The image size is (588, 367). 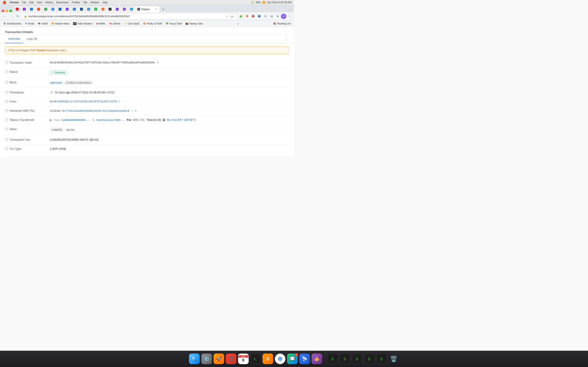 What do you see at coordinates (7, 101) in the screenshot?
I see `from-help-icon: ?` at bounding box center [7, 101].